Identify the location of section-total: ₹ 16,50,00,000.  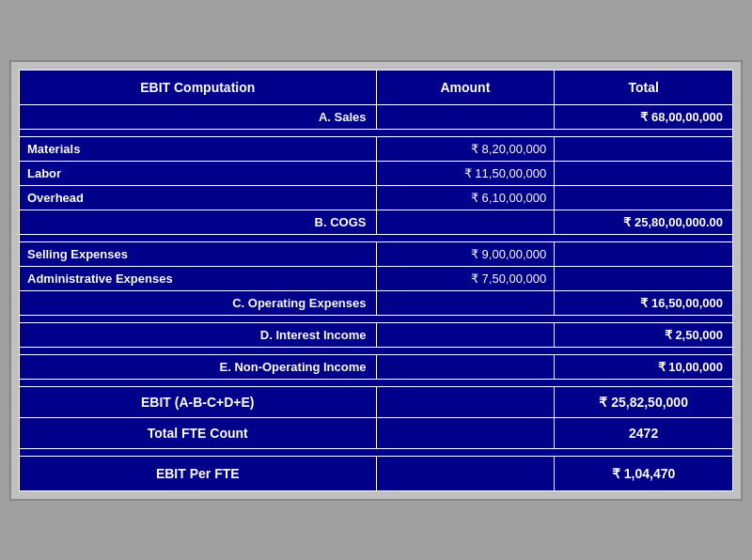
(644, 303).